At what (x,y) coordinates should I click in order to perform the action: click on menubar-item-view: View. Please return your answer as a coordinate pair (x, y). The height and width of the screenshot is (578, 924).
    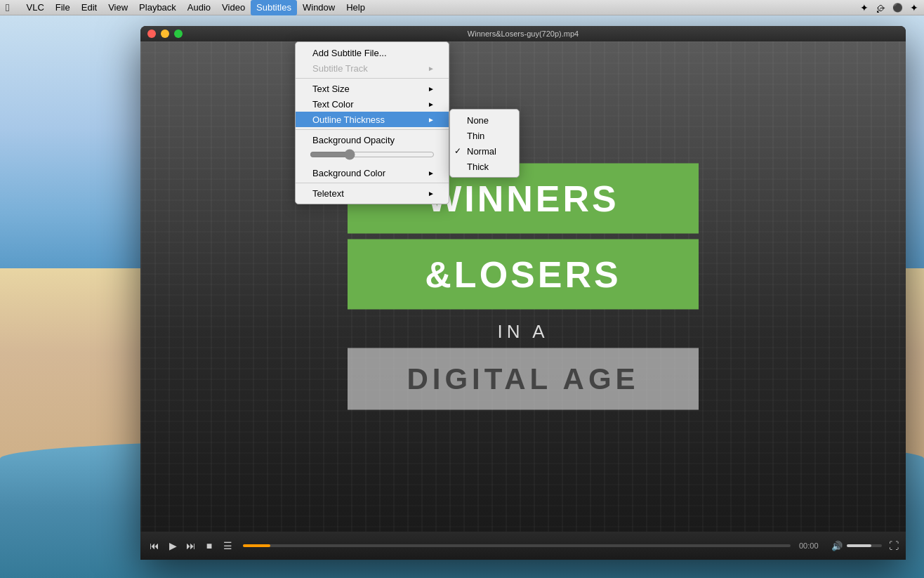
    Looking at the image, I should click on (118, 8).